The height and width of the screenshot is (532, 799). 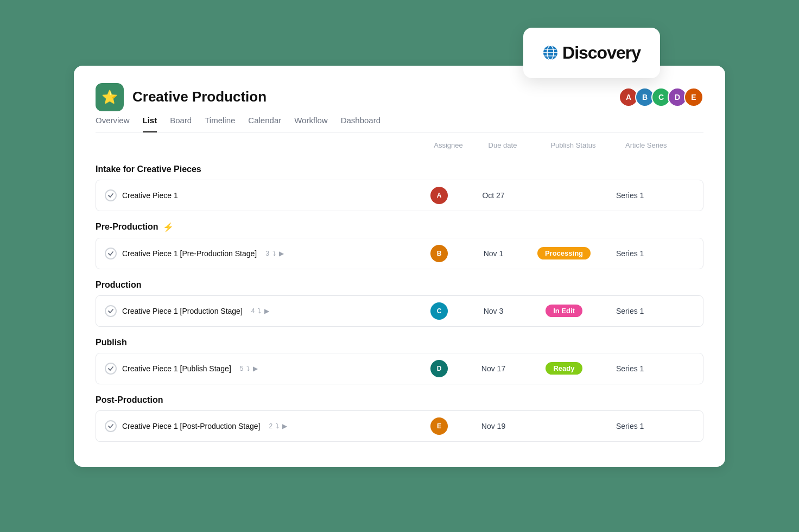 What do you see at coordinates (110, 97) in the screenshot?
I see `star-icon: ⭐` at bounding box center [110, 97].